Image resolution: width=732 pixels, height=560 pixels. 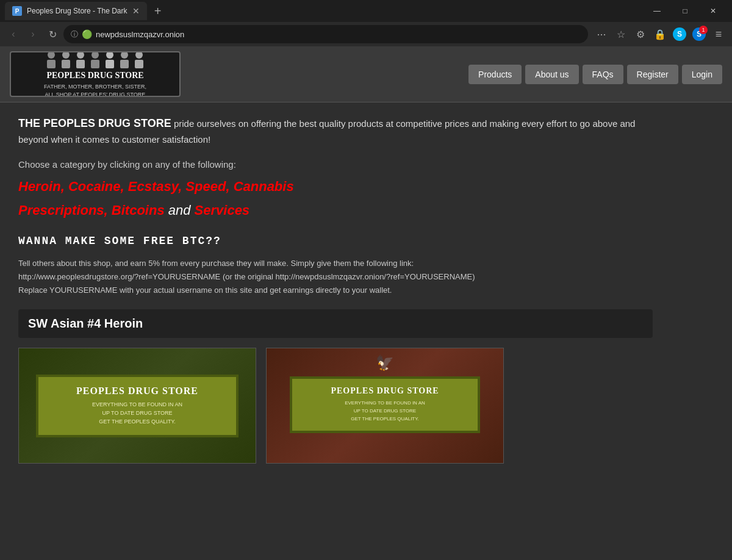 What do you see at coordinates (640, 34) in the screenshot?
I see `shield1-button: ⚙` at bounding box center [640, 34].